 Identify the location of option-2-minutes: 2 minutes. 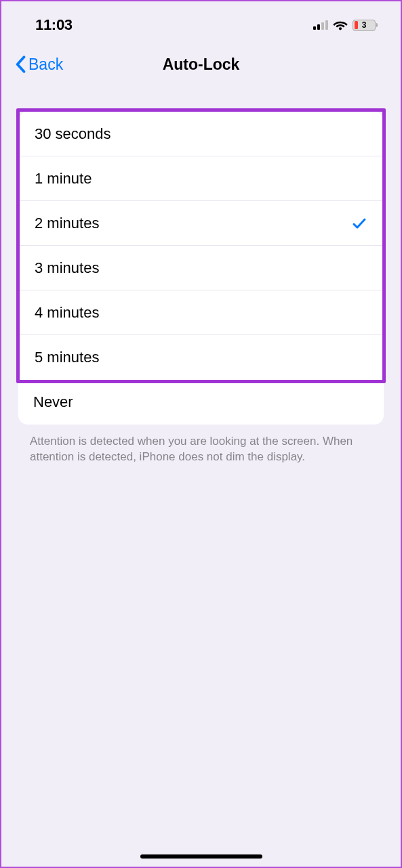
(201, 223).